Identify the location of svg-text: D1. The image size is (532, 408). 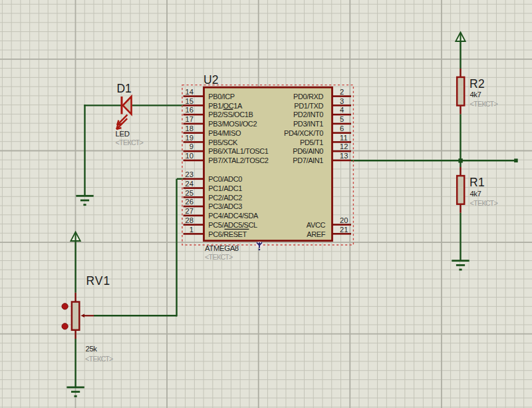
(124, 89).